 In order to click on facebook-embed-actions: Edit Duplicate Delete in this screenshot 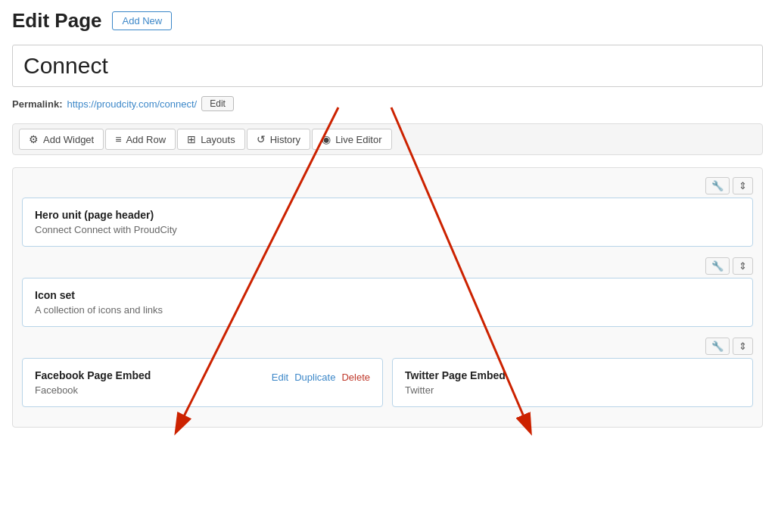, I will do `click(321, 377)`.